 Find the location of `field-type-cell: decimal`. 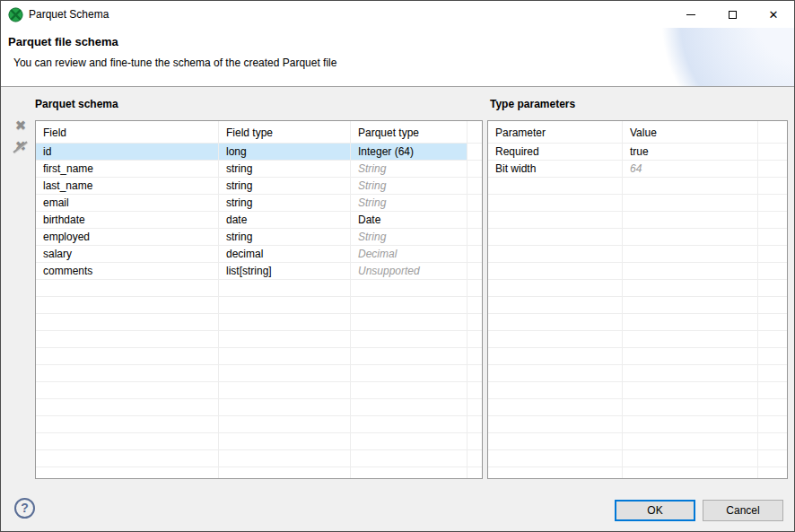

field-type-cell: decimal is located at coordinates (285, 254).